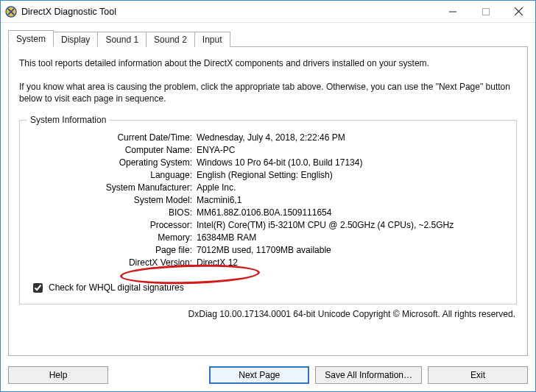  I want to click on label-system-model: System Model:, so click(111, 200).